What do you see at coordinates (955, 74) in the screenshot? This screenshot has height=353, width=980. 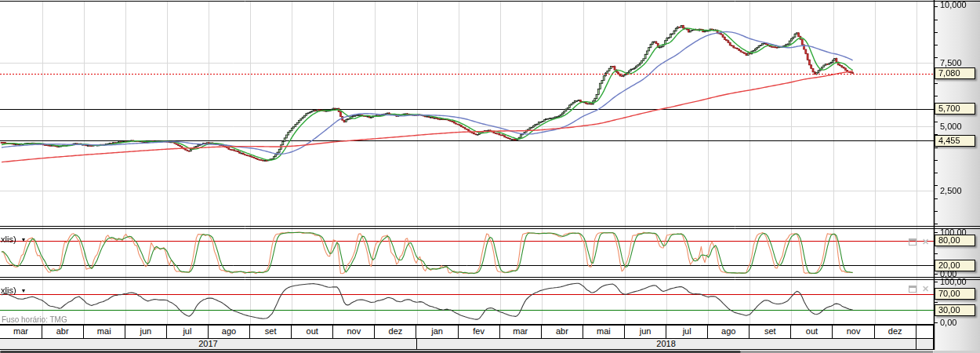 I see `price-label-box: 7,080` at bounding box center [955, 74].